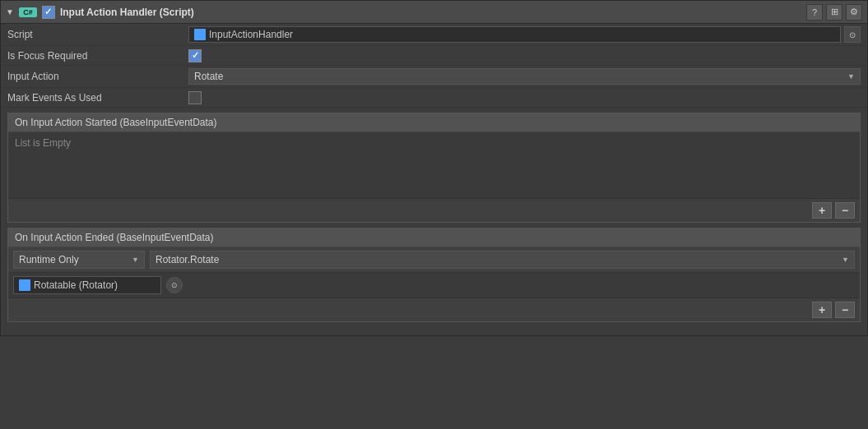 The height and width of the screenshot is (429, 868). What do you see at coordinates (98, 35) in the screenshot?
I see `script-label: Script` at bounding box center [98, 35].